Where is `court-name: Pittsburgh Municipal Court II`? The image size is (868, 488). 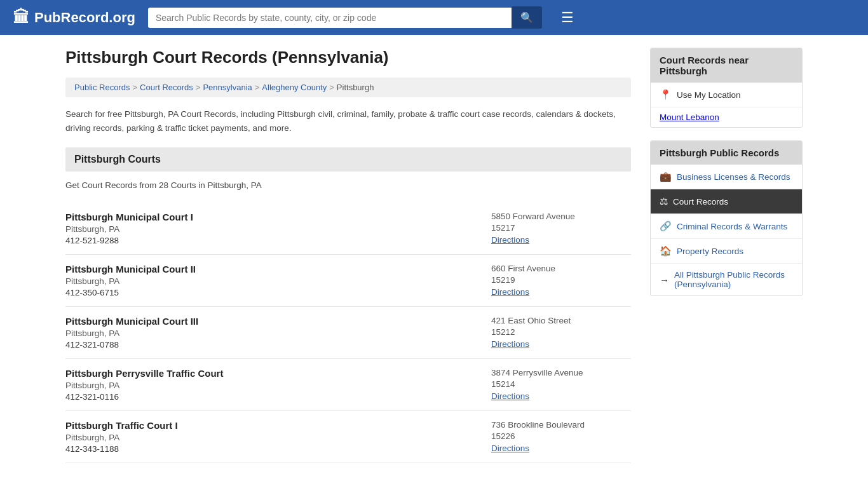
court-name: Pittsburgh Municipal Court II is located at coordinates (278, 269).